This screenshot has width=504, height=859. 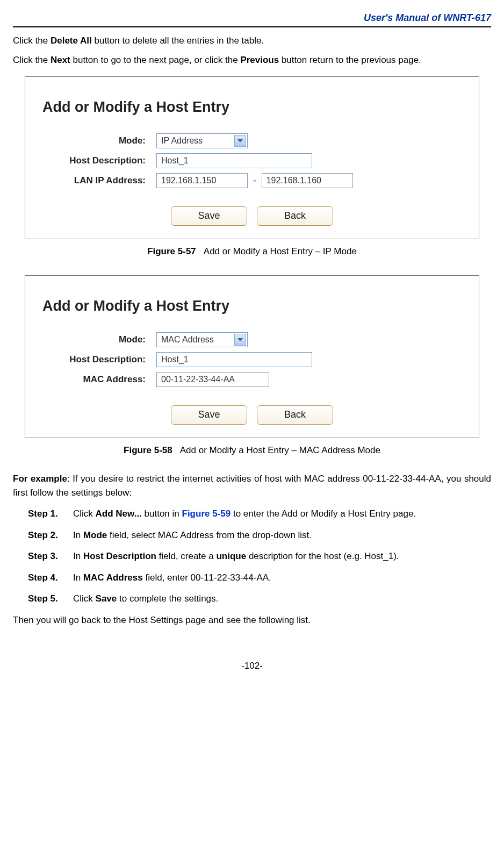 I want to click on intro-para-1: Click the Delete All button to delete al…, so click(x=252, y=41).